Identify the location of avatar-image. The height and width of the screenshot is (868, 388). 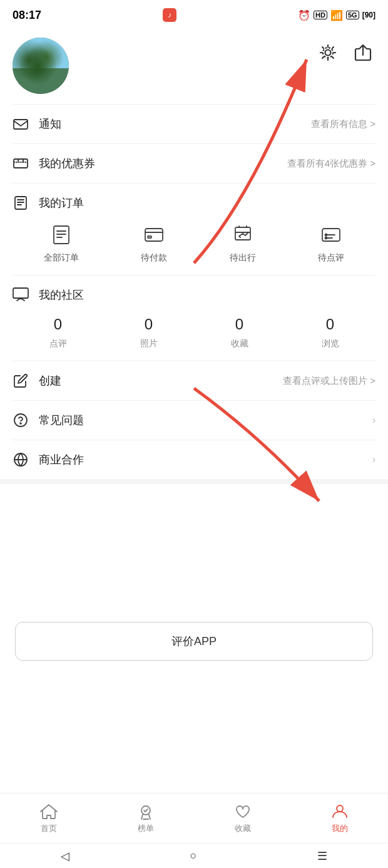
(41, 66).